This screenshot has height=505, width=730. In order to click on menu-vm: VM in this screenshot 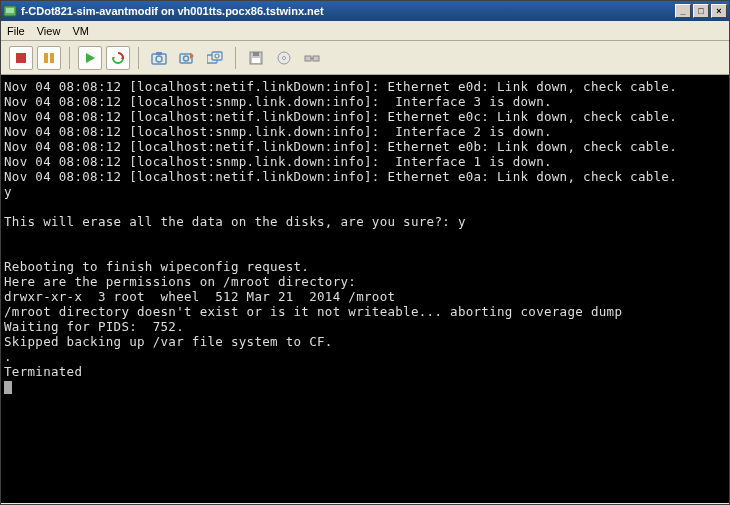, I will do `click(80, 31)`.